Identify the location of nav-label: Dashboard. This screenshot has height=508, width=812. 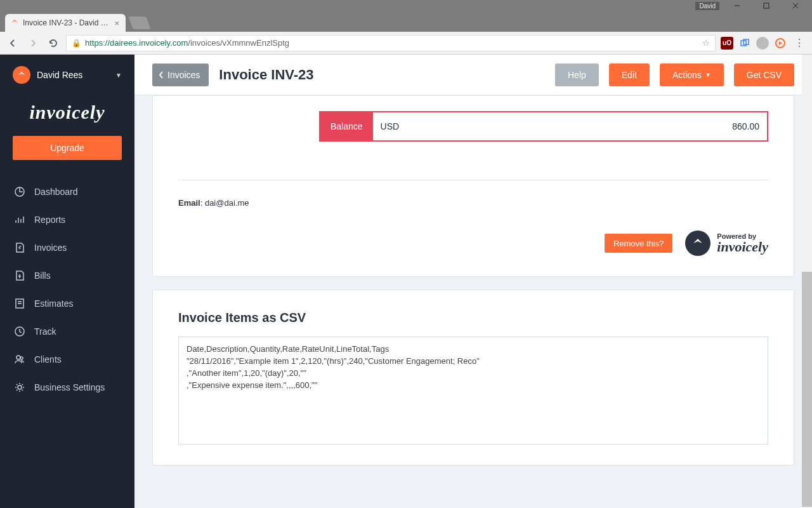
(56, 192).